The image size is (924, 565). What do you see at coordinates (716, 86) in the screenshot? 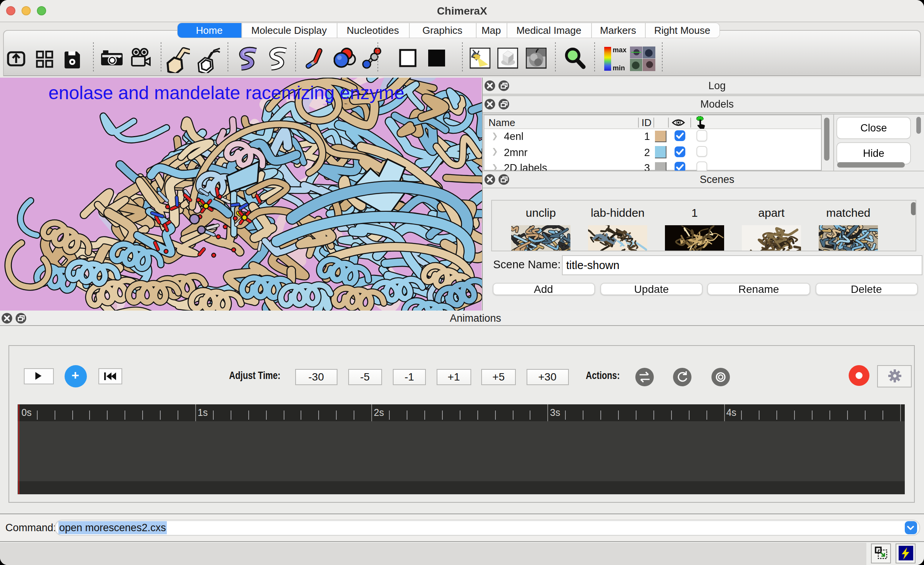
I see `svg-text: Log` at bounding box center [716, 86].